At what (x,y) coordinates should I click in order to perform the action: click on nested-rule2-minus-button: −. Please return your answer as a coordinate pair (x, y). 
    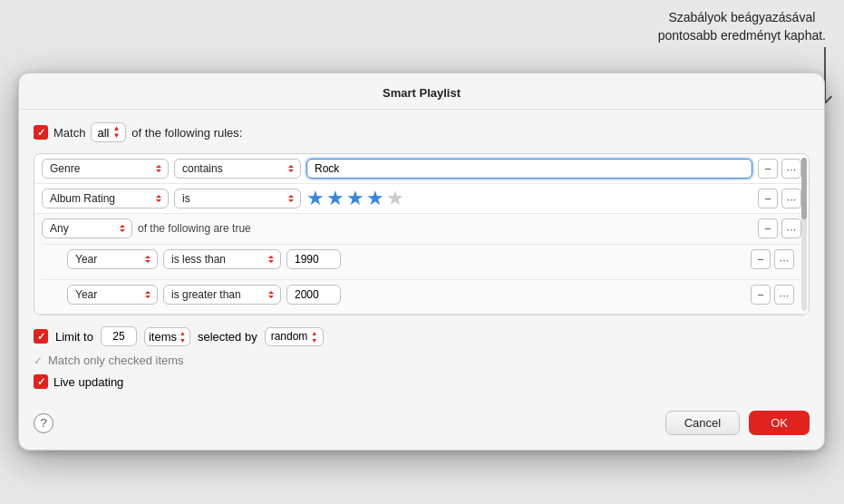
    Looking at the image, I should click on (761, 295).